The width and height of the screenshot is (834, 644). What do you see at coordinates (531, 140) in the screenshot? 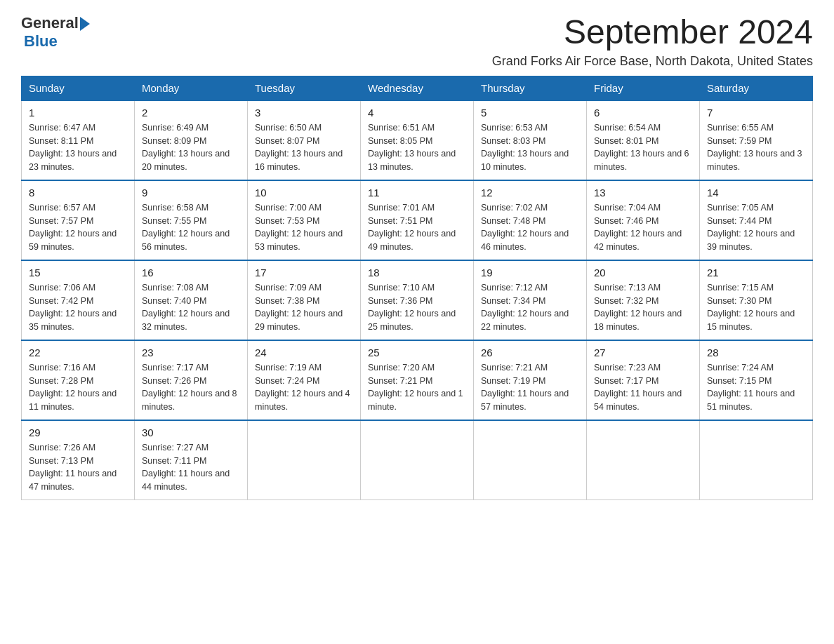
I see `calendar-cell: 5Sunrise: 6:53 AMSunset: 8:03 PMDaylight…` at bounding box center [531, 140].